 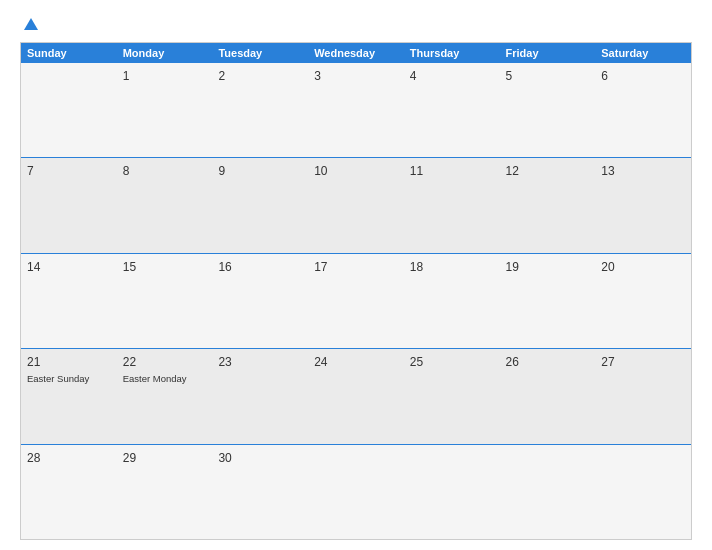 What do you see at coordinates (643, 301) in the screenshot?
I see `day-cell: 20` at bounding box center [643, 301].